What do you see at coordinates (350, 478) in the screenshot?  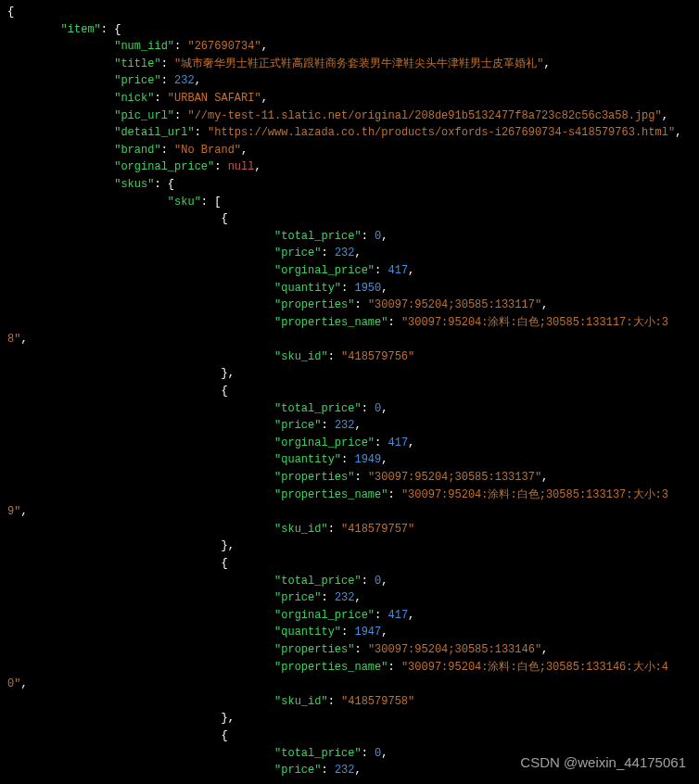 I see `json-line: "properties": "30097:95204;30585:133137"…` at bounding box center [350, 478].